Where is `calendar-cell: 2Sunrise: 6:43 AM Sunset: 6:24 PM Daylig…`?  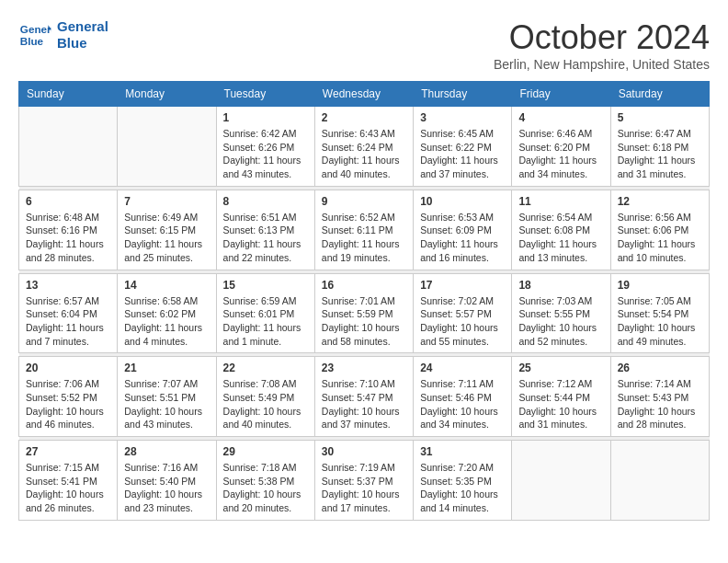
calendar-cell: 2Sunrise: 6:43 AM Sunset: 6:24 PM Daylig… is located at coordinates (364, 147).